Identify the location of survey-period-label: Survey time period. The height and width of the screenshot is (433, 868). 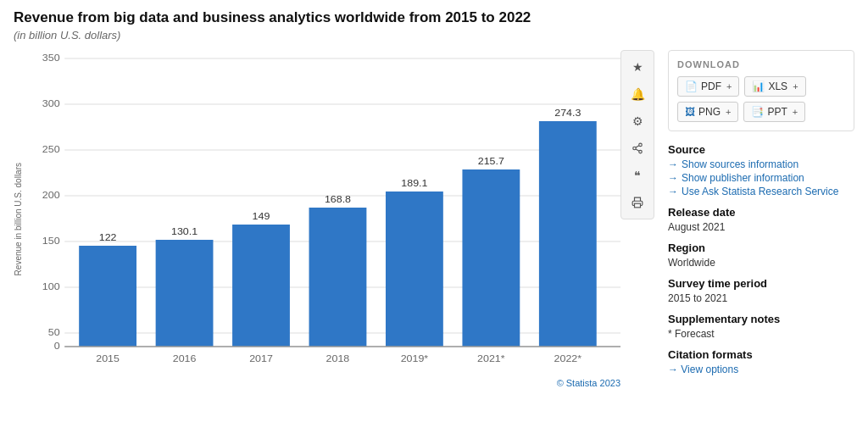
(761, 283).